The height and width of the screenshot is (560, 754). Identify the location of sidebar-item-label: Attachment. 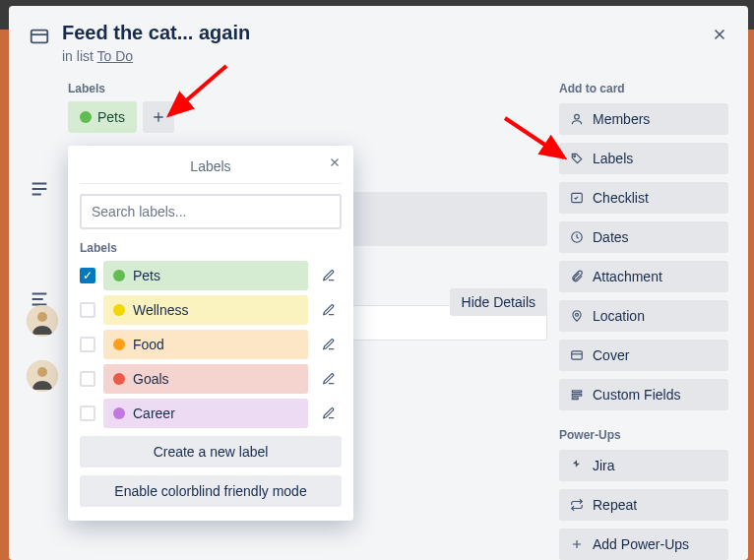
(628, 277).